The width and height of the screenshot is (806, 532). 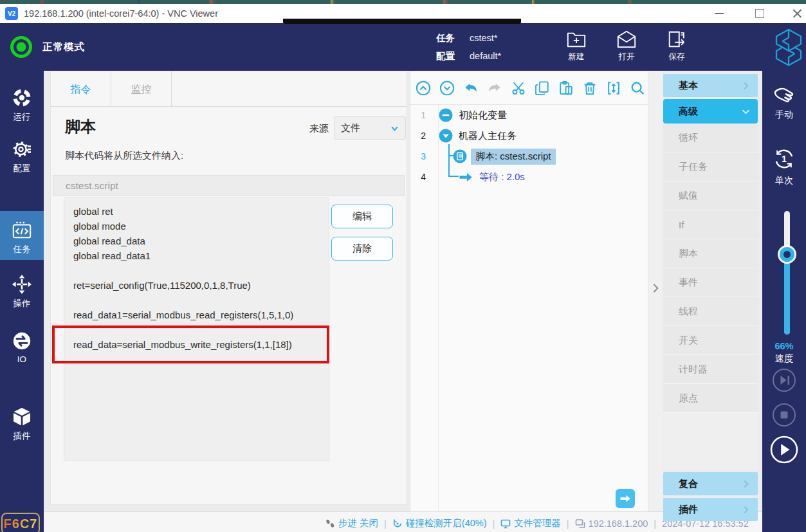 What do you see at coordinates (677, 46) in the screenshot?
I see `save-button: 保存` at bounding box center [677, 46].